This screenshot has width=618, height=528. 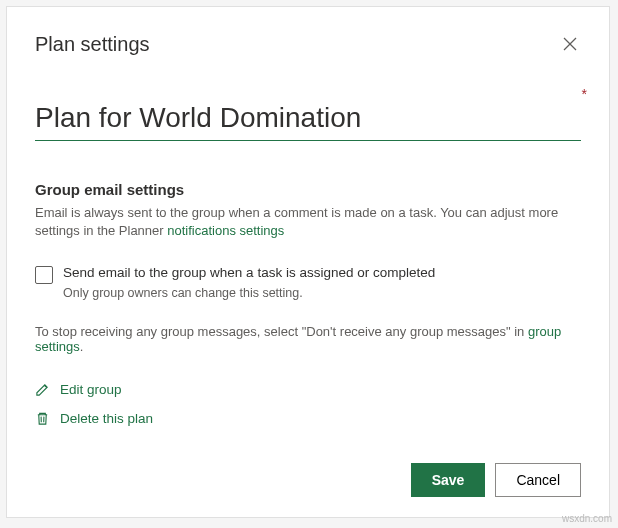 I want to click on group-email-desc-text: Email is always sent to the group when a…, so click(x=296, y=222).